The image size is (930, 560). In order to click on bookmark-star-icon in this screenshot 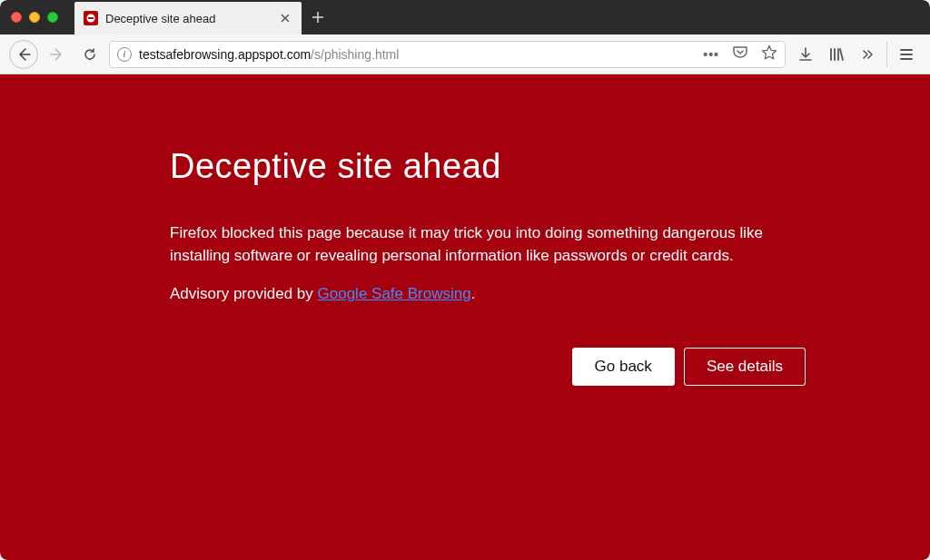, I will do `click(769, 54)`.